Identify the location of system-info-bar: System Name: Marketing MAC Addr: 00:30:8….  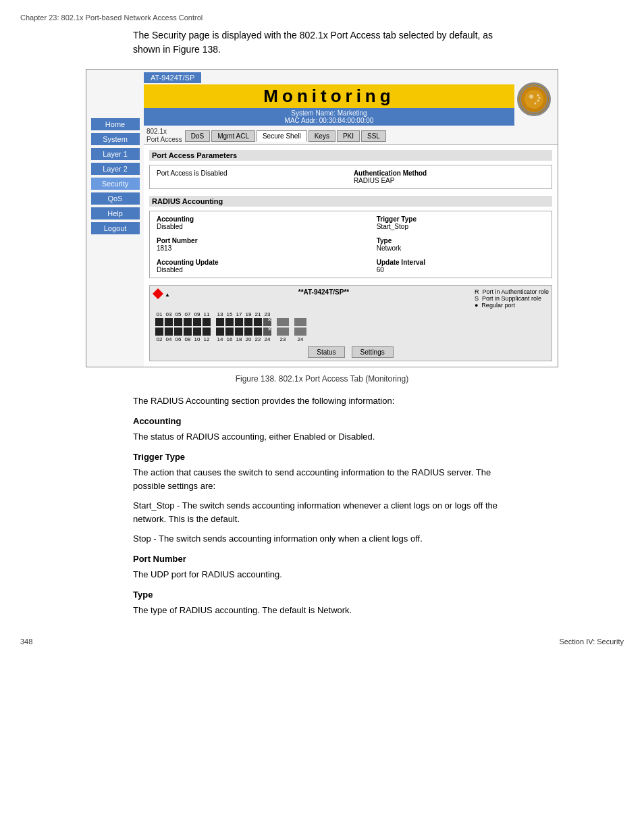
(329, 117).